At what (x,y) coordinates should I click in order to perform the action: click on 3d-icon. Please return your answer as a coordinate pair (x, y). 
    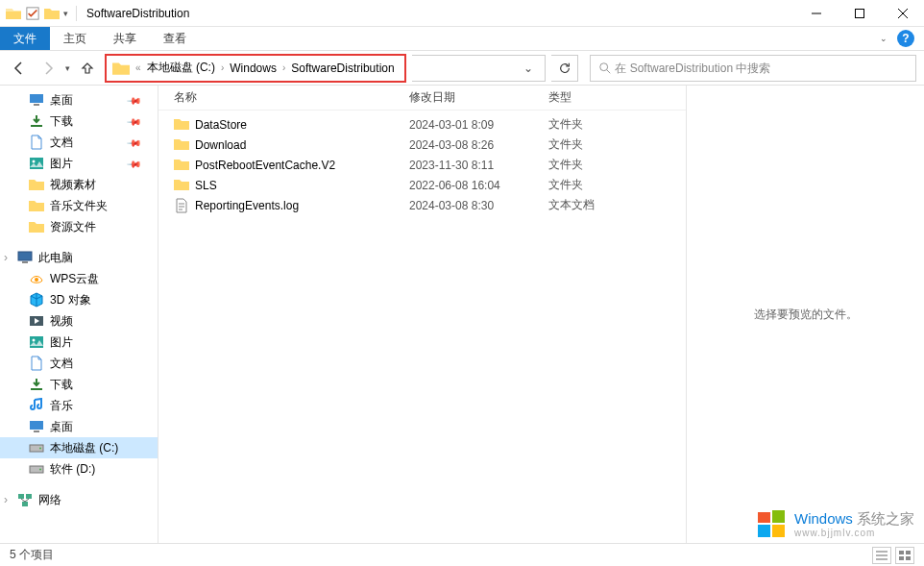
    Looking at the image, I should click on (36, 300).